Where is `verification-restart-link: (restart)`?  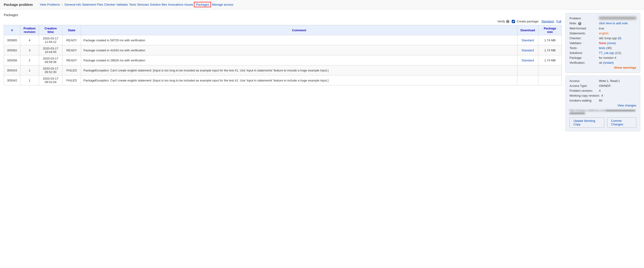
verification-restart-link: (restart) is located at coordinates (608, 63).